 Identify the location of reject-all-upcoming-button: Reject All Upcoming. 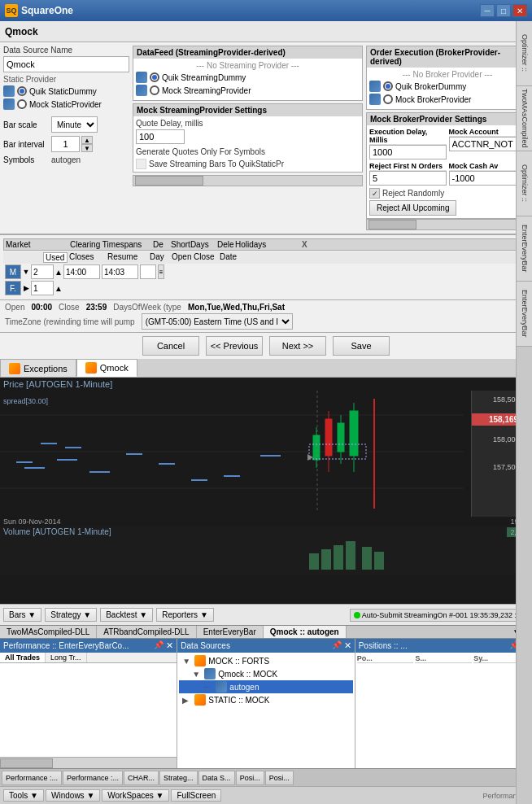
(413, 208).